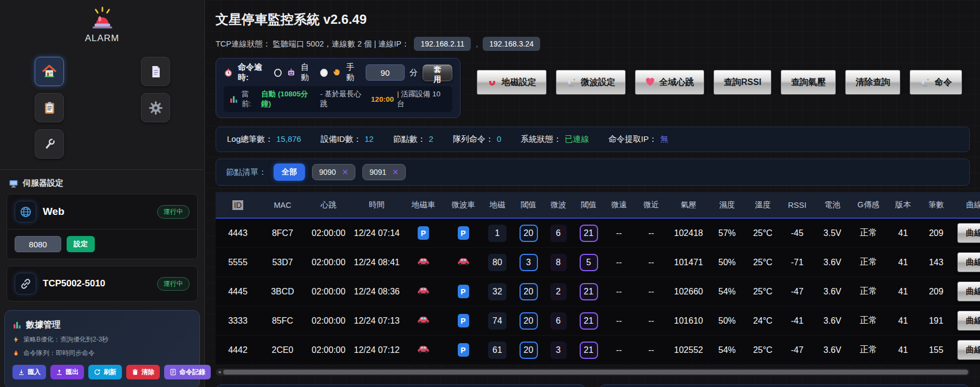  What do you see at coordinates (378, 172) in the screenshot?
I see `node-label: 9091` at bounding box center [378, 172].